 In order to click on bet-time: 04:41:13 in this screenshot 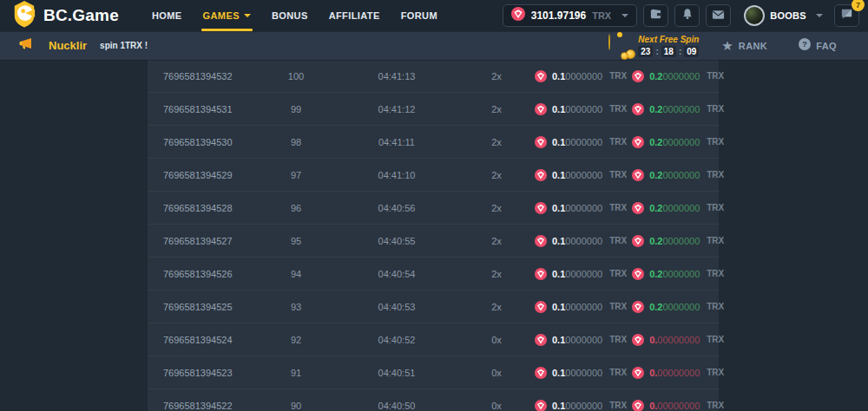, I will do `click(397, 76)`.